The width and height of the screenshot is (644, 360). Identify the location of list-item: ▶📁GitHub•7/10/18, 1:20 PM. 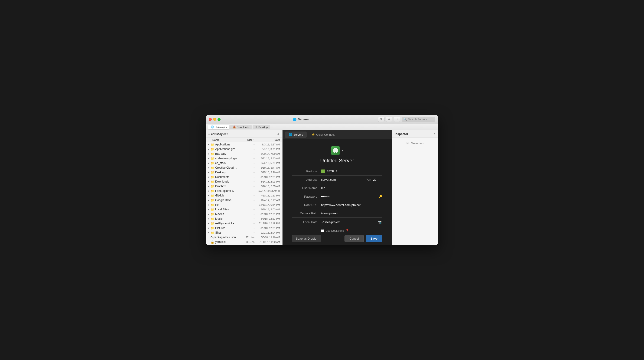
(244, 195).